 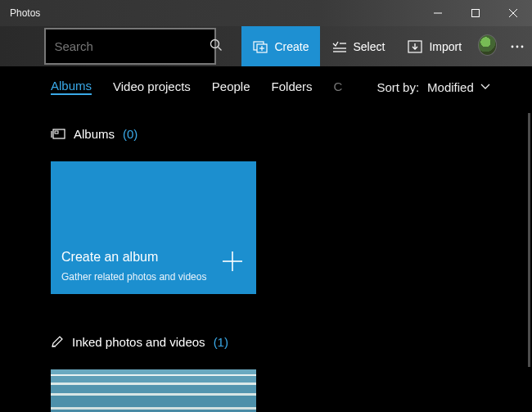 I want to click on scrollbar, so click(x=529, y=240).